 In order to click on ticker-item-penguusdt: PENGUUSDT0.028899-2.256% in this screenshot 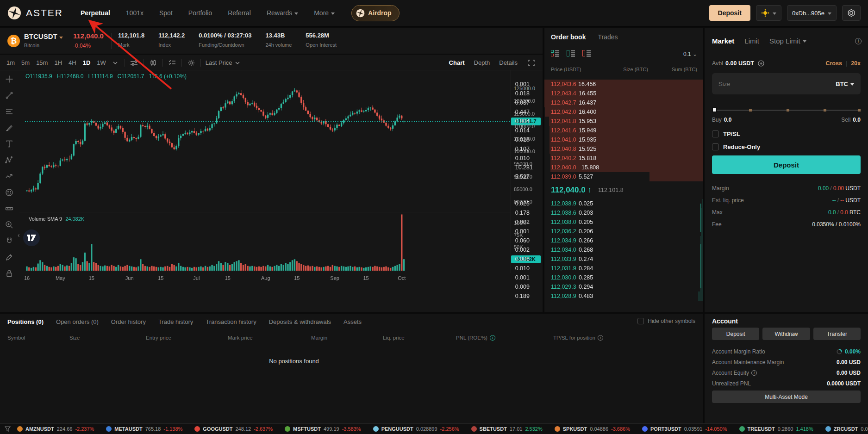, I will do `click(416, 429)`.